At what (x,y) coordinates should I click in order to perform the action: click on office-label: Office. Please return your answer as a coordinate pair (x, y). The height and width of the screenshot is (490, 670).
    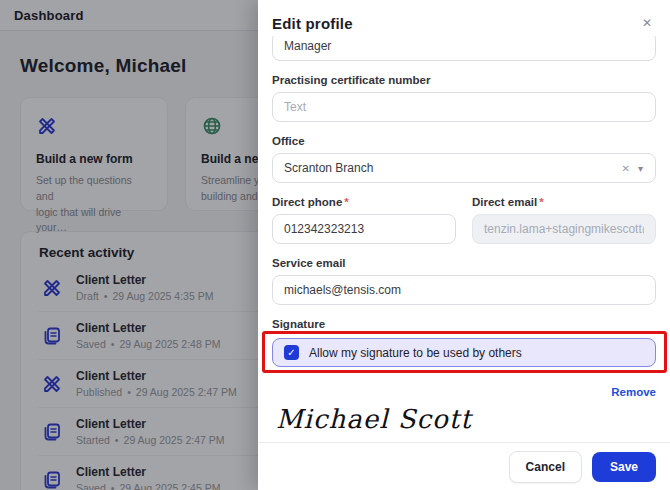
    Looking at the image, I should click on (464, 141).